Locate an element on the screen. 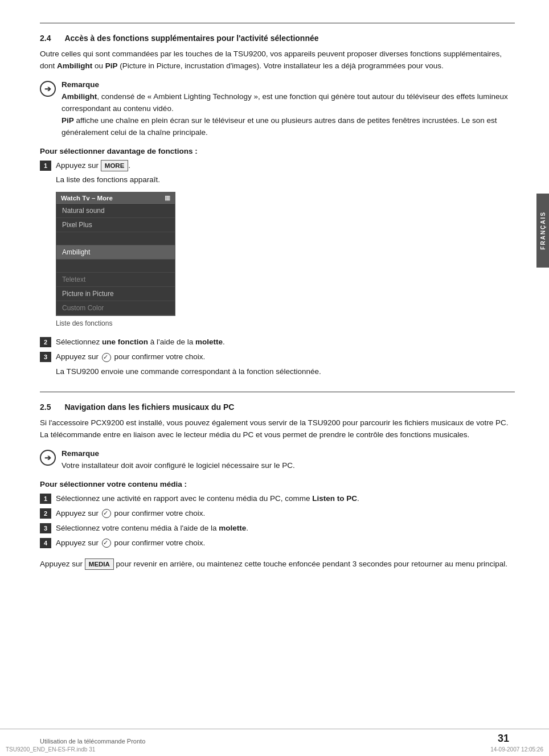  remarque-2-5-icon: ➔ is located at coordinates (48, 458).